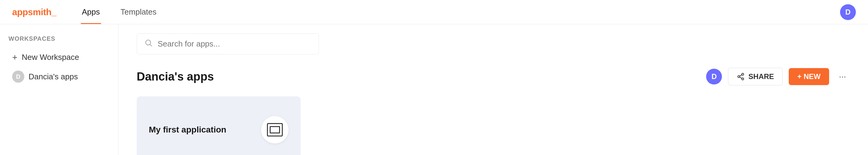  Describe the element at coordinates (809, 77) in the screenshot. I see `new-button: + NEW` at that location.